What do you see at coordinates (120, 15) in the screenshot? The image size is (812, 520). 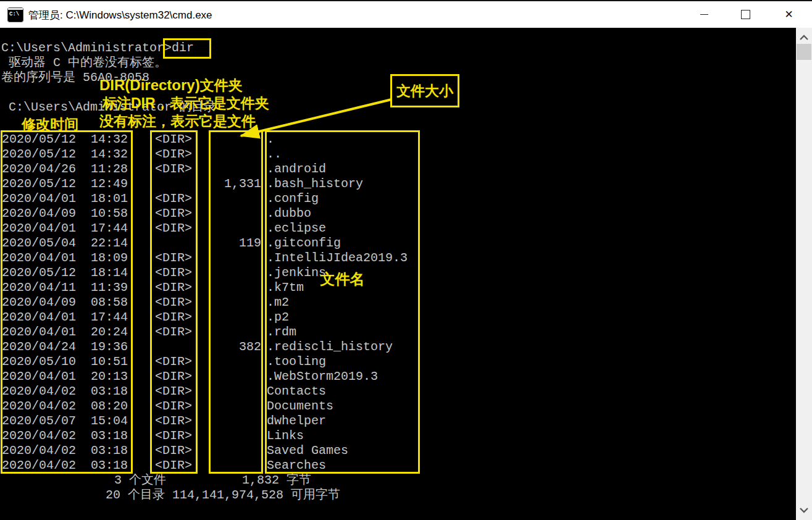 I see `window-title: 管理员: C:\Windows\system32\cmd.exe` at bounding box center [120, 15].